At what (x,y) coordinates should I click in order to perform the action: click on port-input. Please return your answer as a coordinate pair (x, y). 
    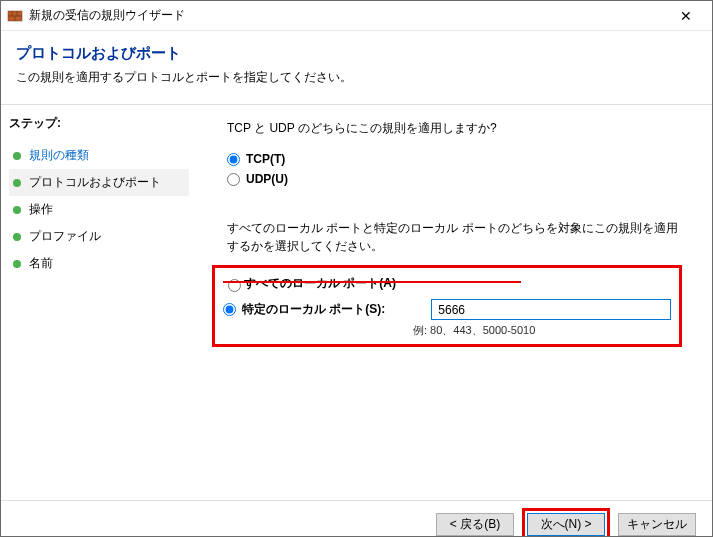
    Looking at the image, I should click on (551, 310).